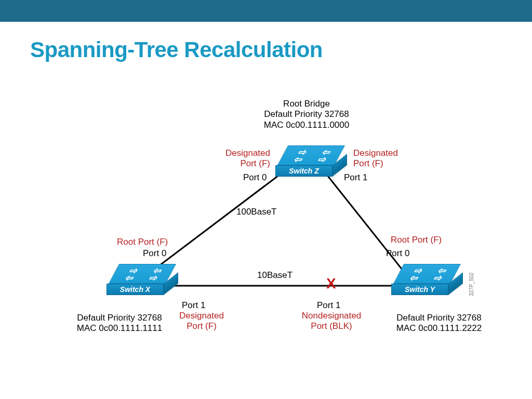  I want to click on link-zx-label: 100BaseT, so click(257, 212).